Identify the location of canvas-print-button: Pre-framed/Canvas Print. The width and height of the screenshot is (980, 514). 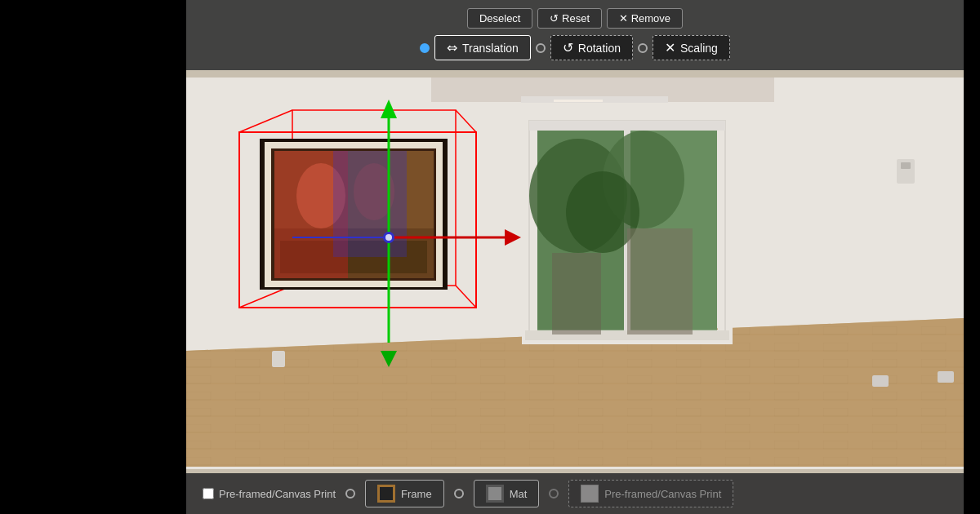
(651, 494).